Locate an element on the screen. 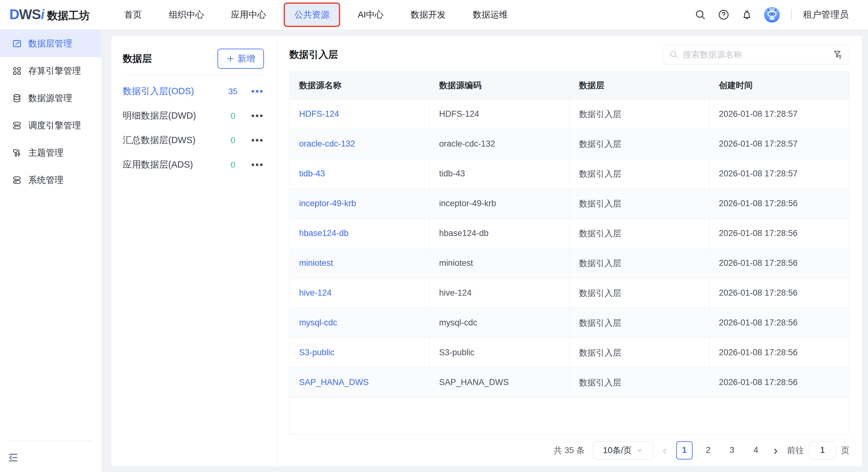  next-page-icon: › is located at coordinates (776, 450).